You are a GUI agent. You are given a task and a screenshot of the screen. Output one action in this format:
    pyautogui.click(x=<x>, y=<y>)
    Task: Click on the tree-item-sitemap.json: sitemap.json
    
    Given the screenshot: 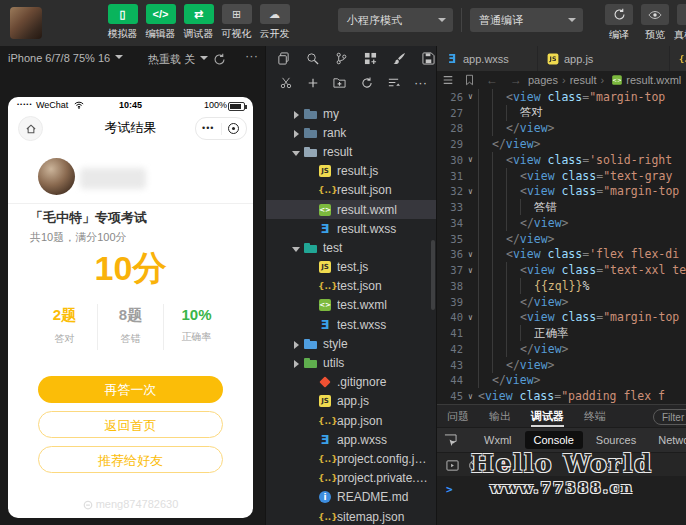 What is the action you would take?
    pyautogui.click(x=351, y=516)
    